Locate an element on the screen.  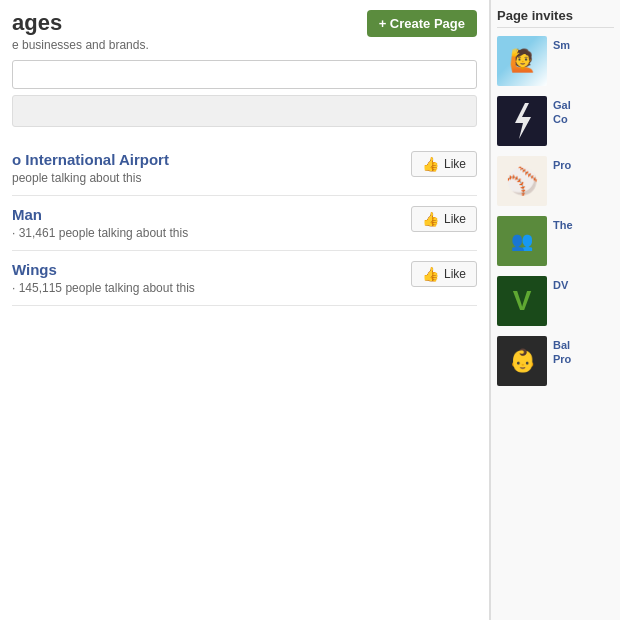
invite-item-0: 🙋 Sm is located at coordinates (556, 61).